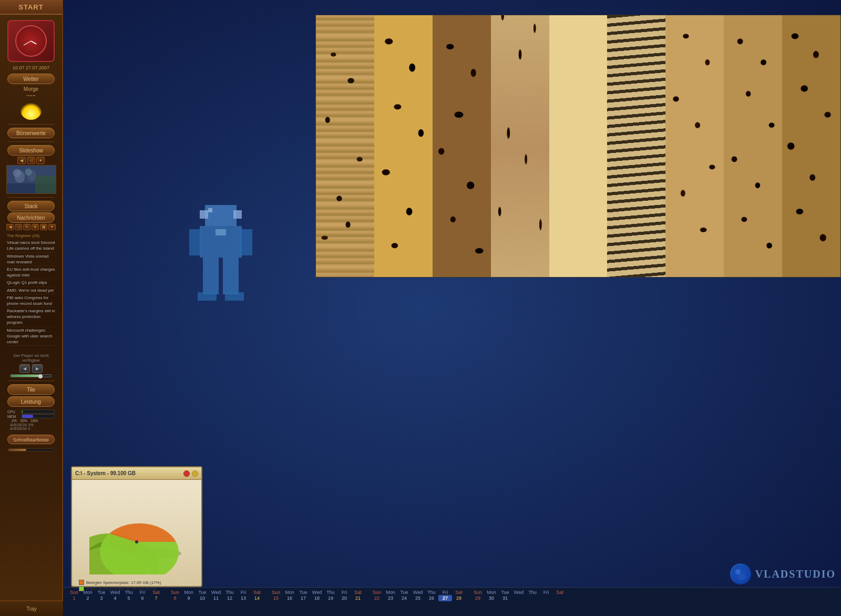 The width and height of the screenshot is (841, 616). I want to click on cal-date-31: 31, so click(505, 598).